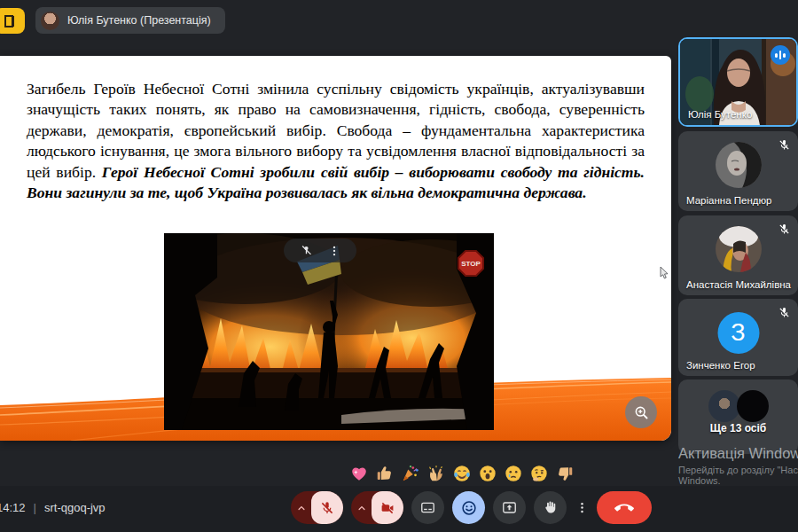 The width and height of the screenshot is (798, 532). Describe the element at coordinates (539, 473) in the screenshot. I see `face-thinking-icon` at that location.